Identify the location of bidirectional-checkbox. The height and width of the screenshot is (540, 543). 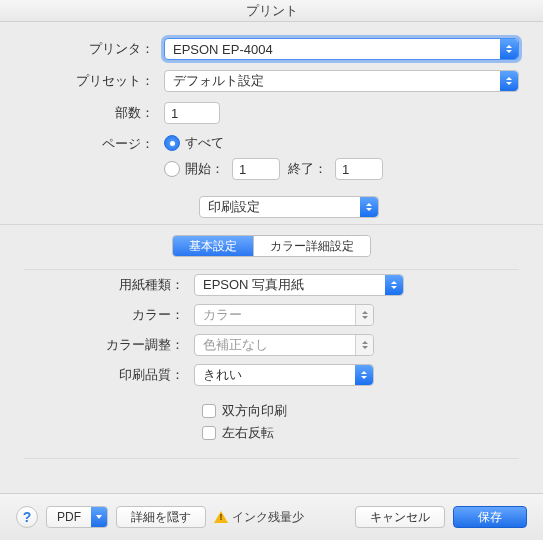
(209, 411).